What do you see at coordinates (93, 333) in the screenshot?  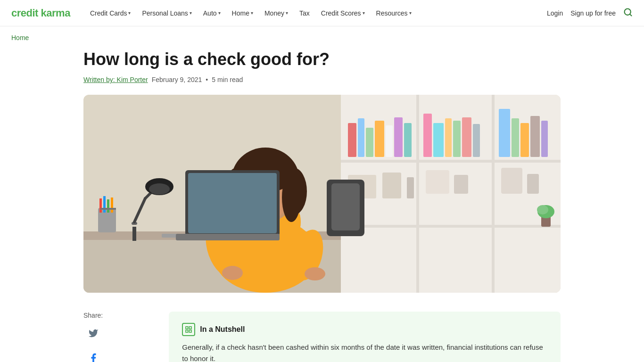 I see `twitter-share-button` at bounding box center [93, 333].